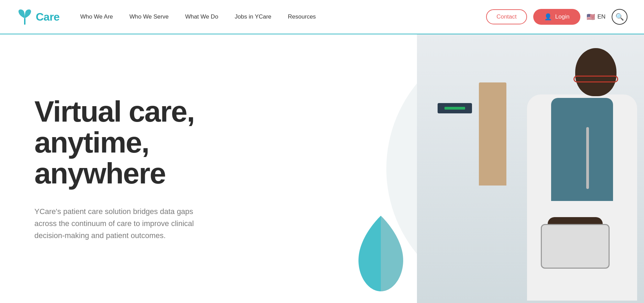 Image resolution: width=644 pixels, height=303 pixels. Describe the element at coordinates (493, 134) in the screenshot. I see `room-door` at that location.